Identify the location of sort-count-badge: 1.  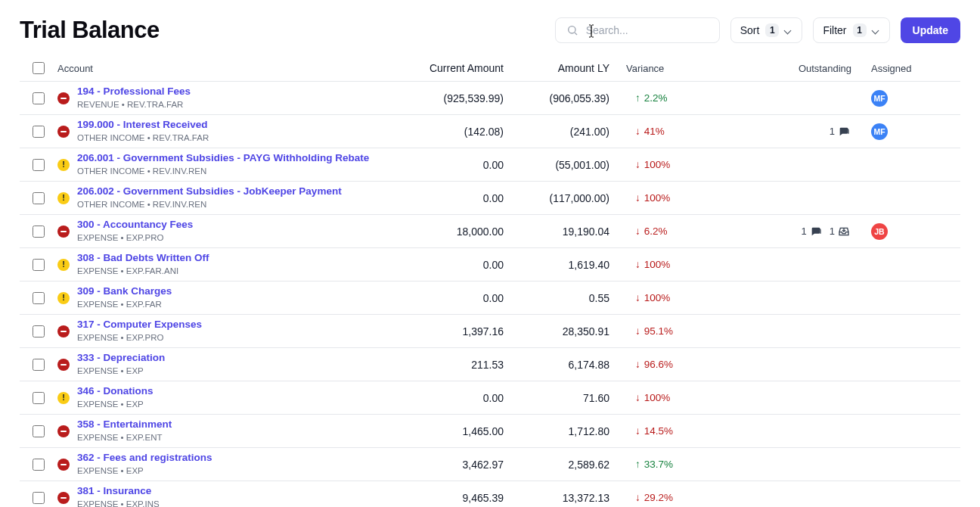
(772, 30).